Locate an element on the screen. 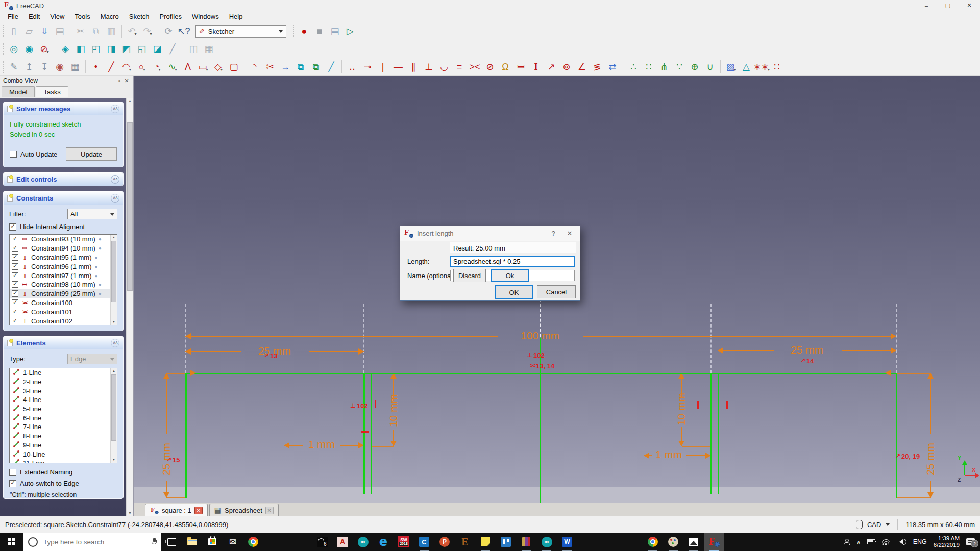 The height and width of the screenshot is (551, 980). view-sketch-button: ↧ is located at coordinates (44, 67).